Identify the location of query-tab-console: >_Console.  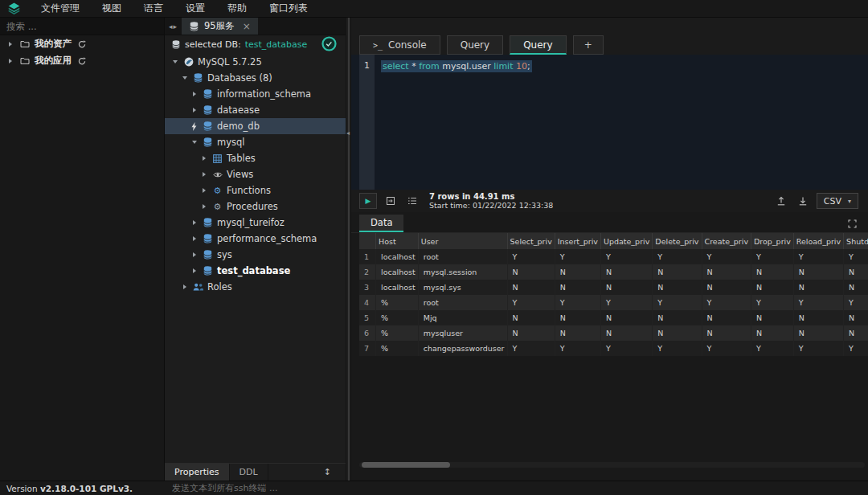
(400, 45).